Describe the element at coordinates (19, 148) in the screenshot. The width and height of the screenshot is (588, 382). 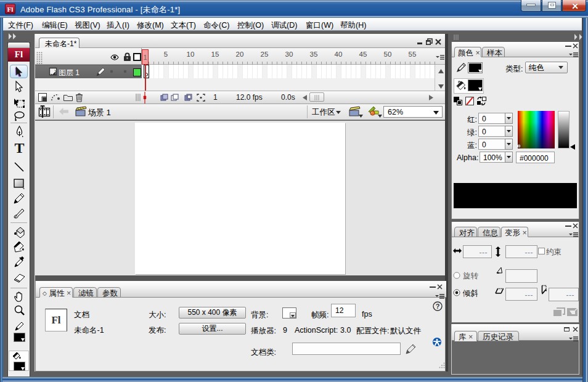
I see `svg-text: T` at that location.